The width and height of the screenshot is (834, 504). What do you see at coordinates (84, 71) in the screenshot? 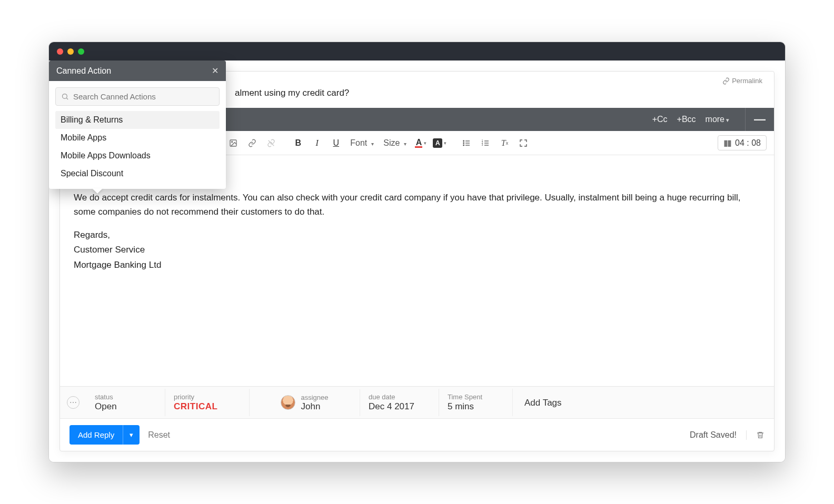
I see `popover-title: Canned Action` at bounding box center [84, 71].